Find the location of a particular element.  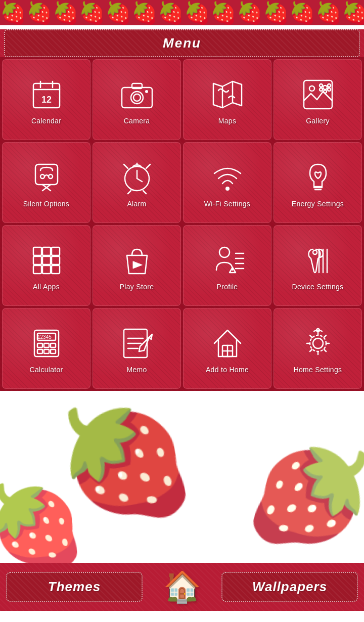

alarm-label: Alarm is located at coordinates (136, 204).